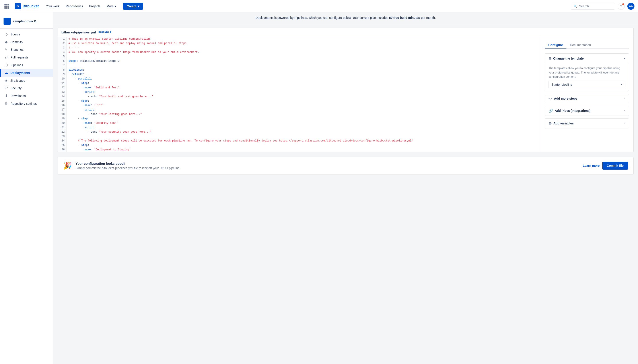 Image resolution: width=638 pixels, height=364 pixels. I want to click on sidebar: sample-project1 ◇ Source ◆ Commits ⑂ Bra…, so click(27, 188).